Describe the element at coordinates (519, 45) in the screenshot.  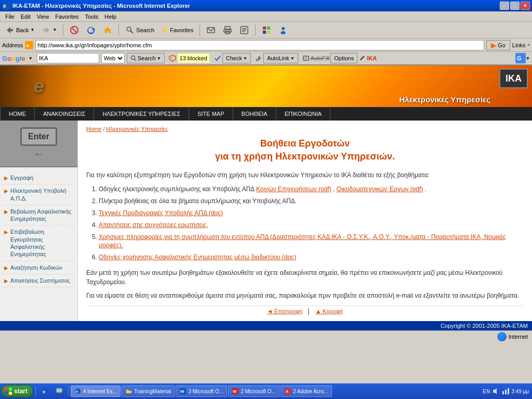
I see `links-label: Links` at that location.